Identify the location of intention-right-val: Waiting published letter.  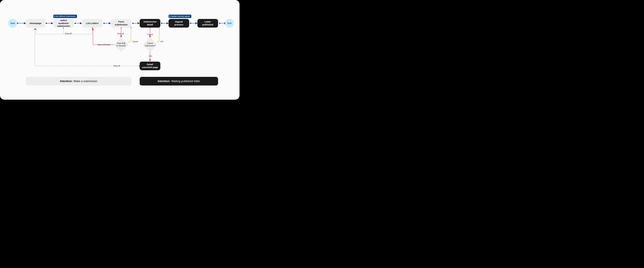
(186, 81).